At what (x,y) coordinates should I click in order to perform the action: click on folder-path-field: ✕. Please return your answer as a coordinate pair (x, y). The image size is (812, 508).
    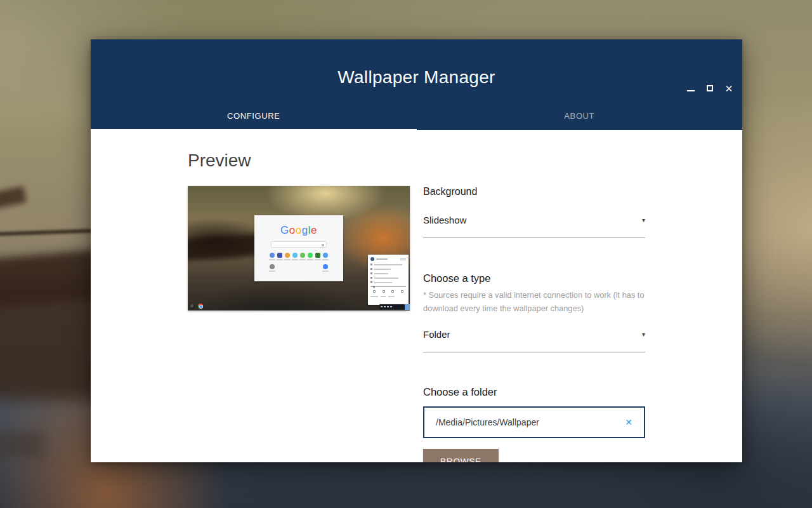
    Looking at the image, I should click on (534, 422).